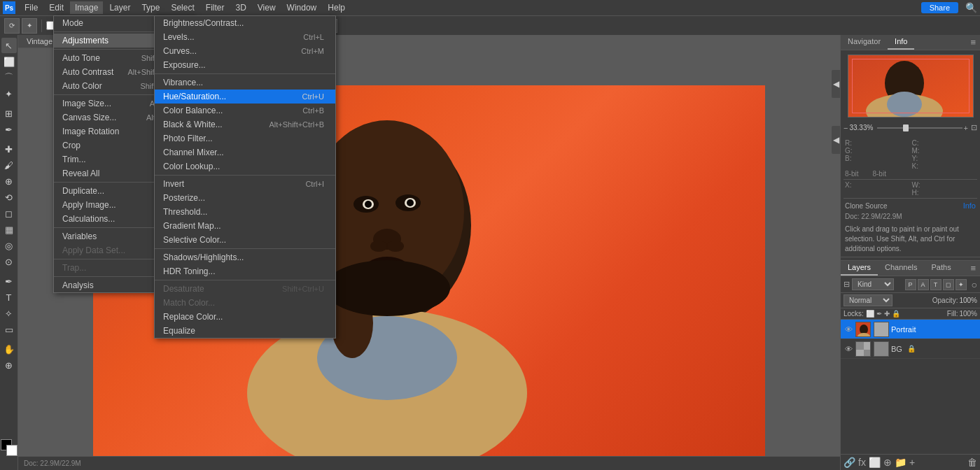 The height and width of the screenshot is (470, 980). What do you see at coordinates (245, 331) in the screenshot?
I see `adj-equalize: Equalize` at bounding box center [245, 331].